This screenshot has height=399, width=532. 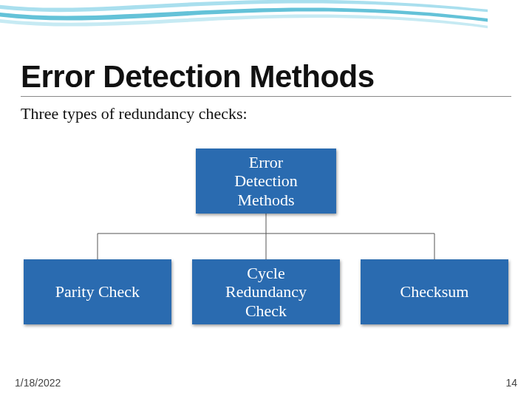 I want to click on title-underline, so click(x=266, y=96).